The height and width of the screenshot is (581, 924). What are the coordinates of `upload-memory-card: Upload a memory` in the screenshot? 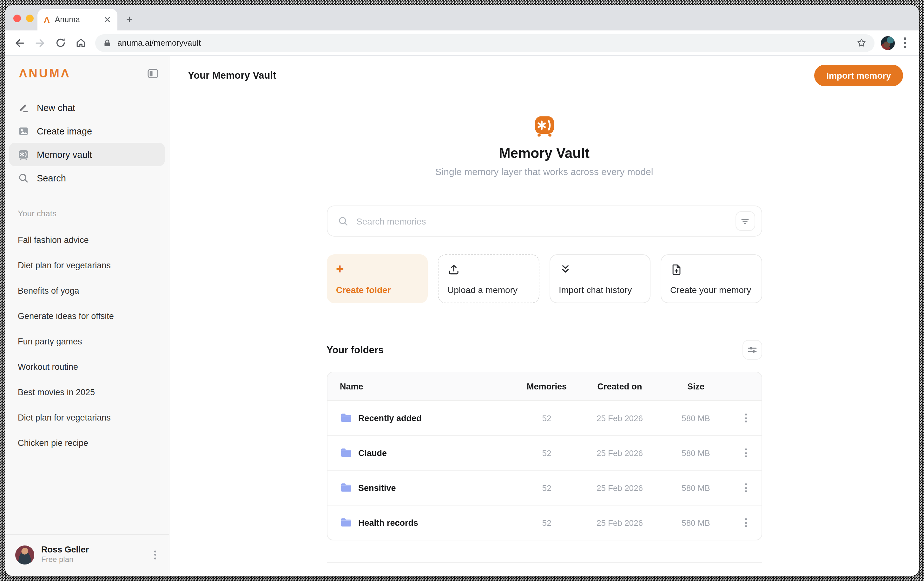 It's located at (488, 279).